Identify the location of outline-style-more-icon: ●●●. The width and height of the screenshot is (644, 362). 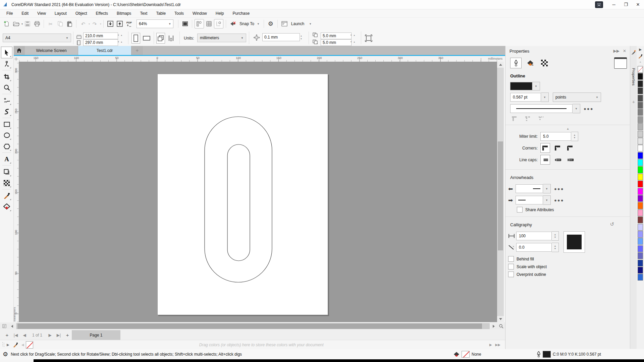
(589, 109).